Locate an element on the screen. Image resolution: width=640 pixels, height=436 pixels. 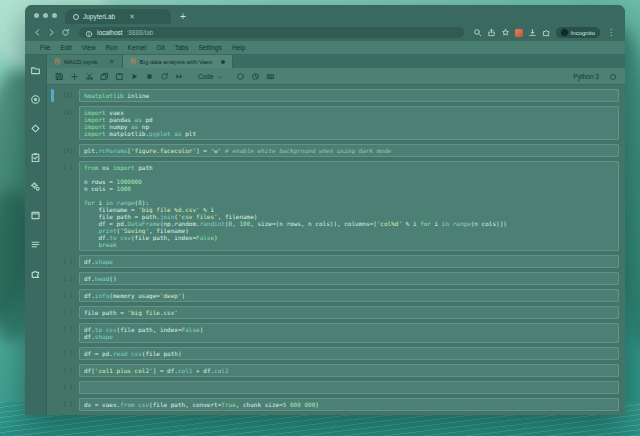
code-cell-input: df['col1_plus_col2'] = df.col1 + df.col2 is located at coordinates (349, 370).